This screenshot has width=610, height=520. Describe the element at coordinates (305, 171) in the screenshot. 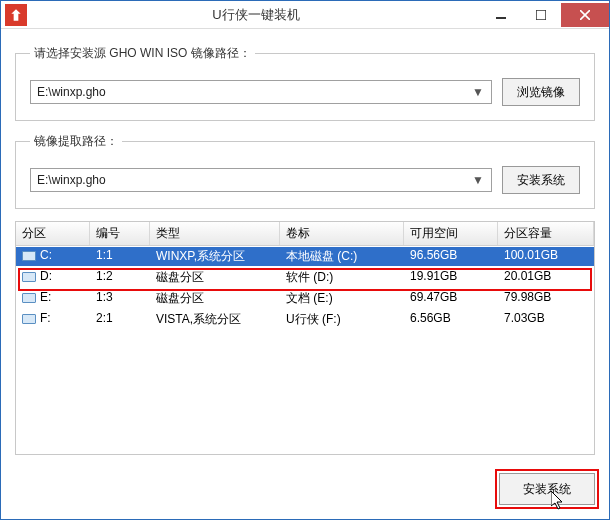

I see `extract-group: 镜像提取路径： E:\winxp.gho ▼ 安装系统` at that location.